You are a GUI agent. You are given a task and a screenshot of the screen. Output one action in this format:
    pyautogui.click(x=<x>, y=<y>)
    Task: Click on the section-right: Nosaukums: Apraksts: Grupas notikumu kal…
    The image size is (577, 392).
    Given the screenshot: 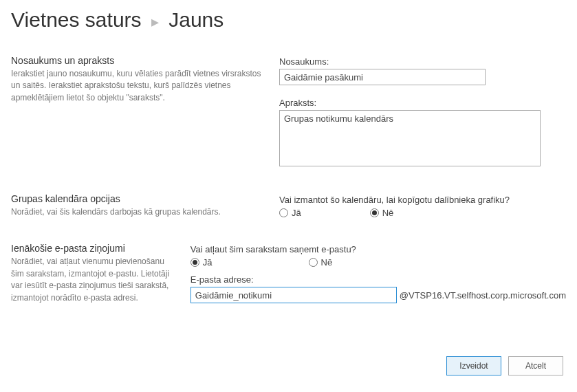 What is the action you would take?
    pyautogui.click(x=422, y=111)
    